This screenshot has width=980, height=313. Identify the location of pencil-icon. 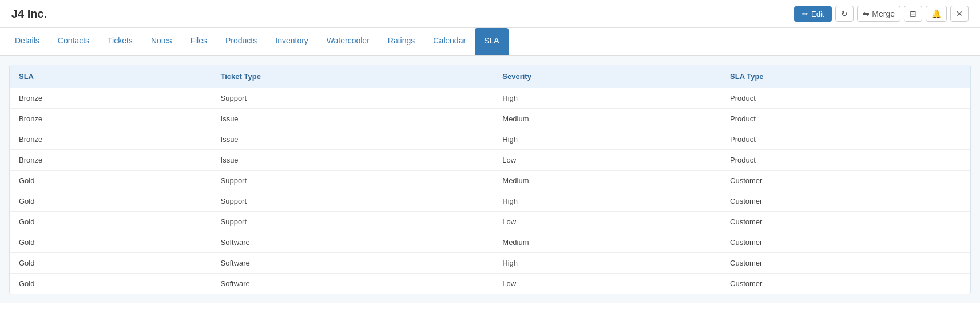
(806, 14).